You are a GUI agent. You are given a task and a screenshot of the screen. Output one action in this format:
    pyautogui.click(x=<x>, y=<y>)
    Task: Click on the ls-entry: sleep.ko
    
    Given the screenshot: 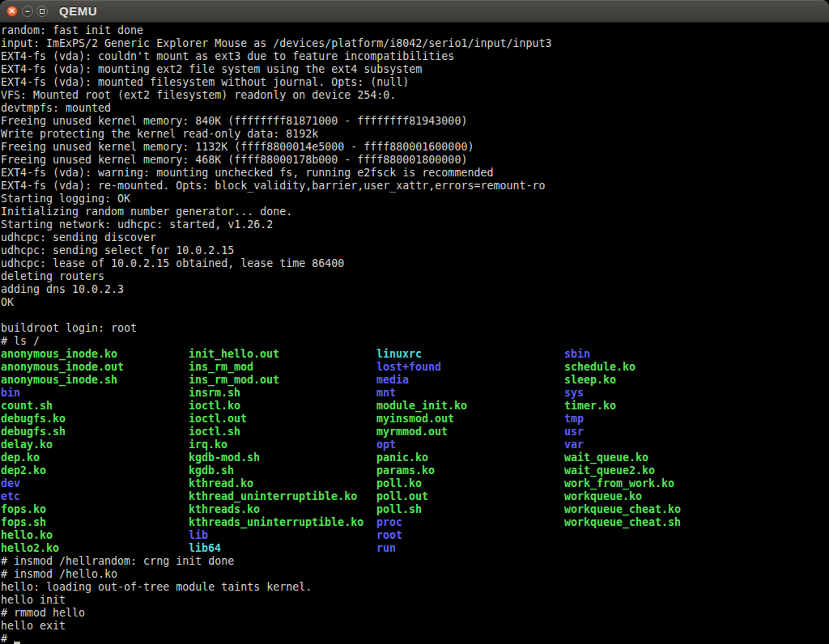 What is the action you would take?
    pyautogui.click(x=658, y=380)
    